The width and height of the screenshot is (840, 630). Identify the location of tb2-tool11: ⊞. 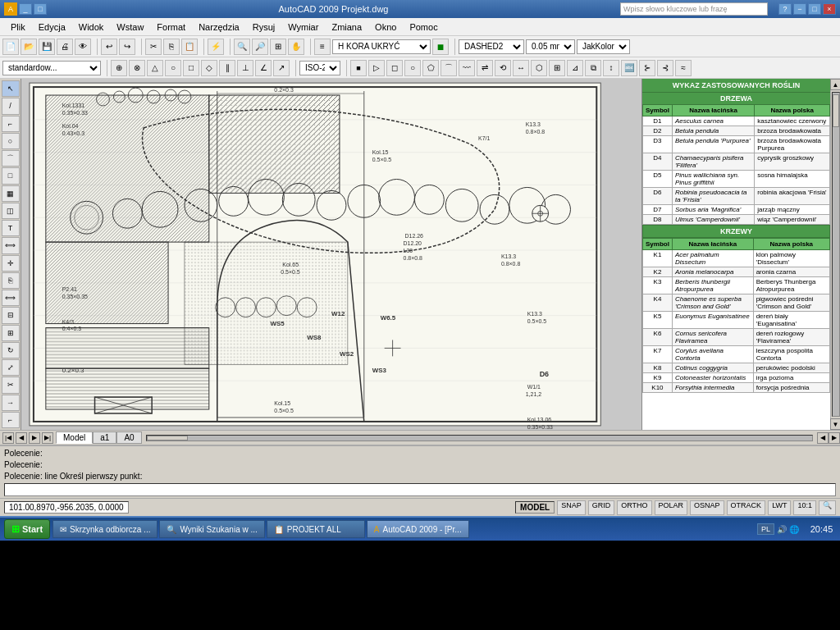
(557, 68).